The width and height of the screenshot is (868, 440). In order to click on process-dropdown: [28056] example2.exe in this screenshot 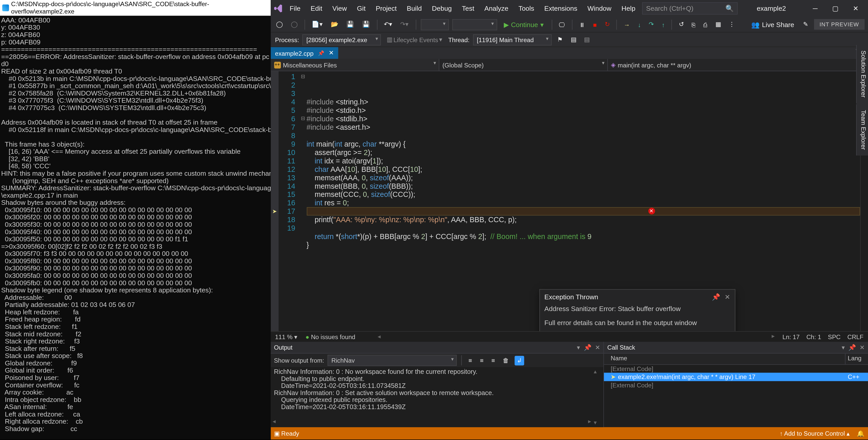, I will do `click(342, 40)`.